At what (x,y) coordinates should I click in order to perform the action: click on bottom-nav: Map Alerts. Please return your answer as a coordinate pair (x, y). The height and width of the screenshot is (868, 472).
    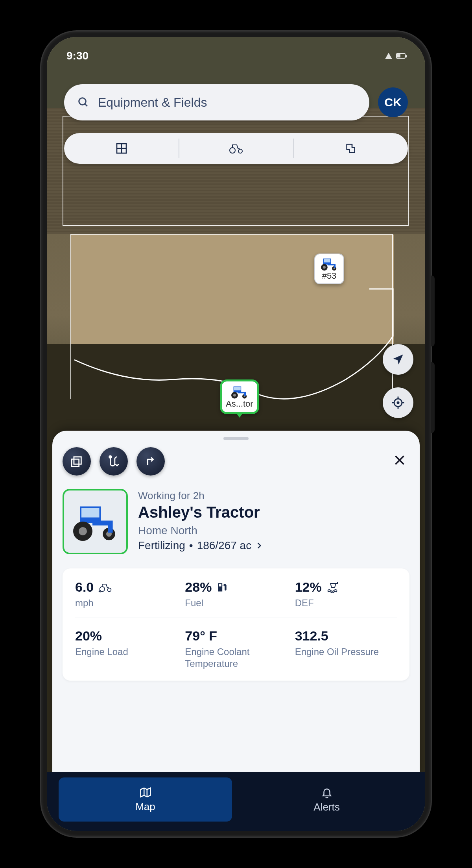
    Looking at the image, I should click on (236, 801).